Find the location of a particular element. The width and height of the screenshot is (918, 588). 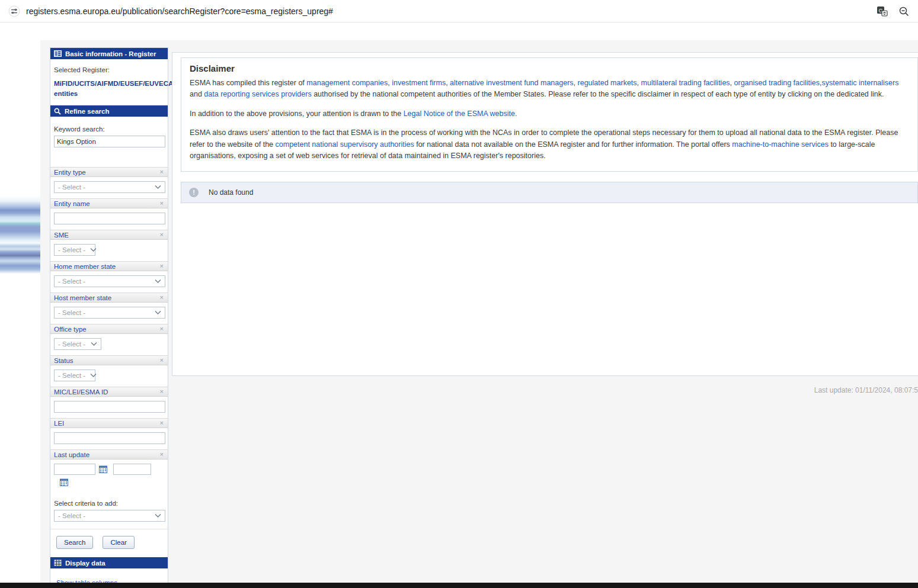

disclaimer-paragraph: In addition to the above provisions, you… is located at coordinates (548, 114).